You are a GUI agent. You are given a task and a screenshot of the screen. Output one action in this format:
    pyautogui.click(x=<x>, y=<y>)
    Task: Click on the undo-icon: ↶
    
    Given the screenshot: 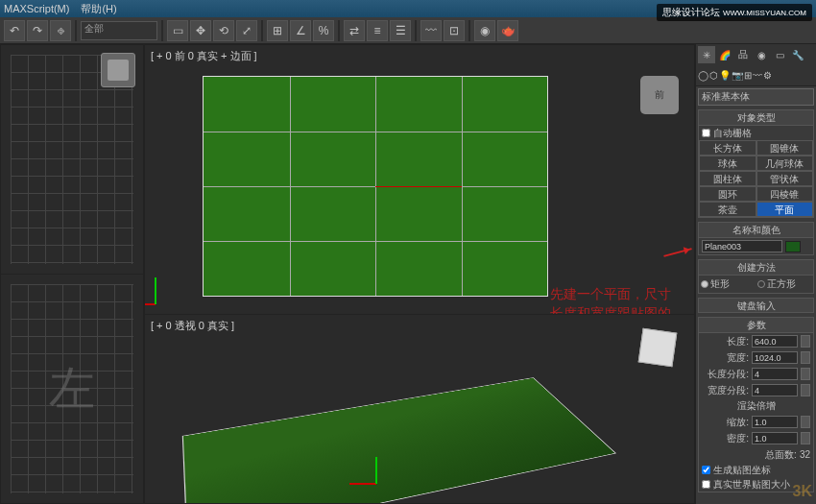 What is the action you would take?
    pyautogui.click(x=14, y=31)
    